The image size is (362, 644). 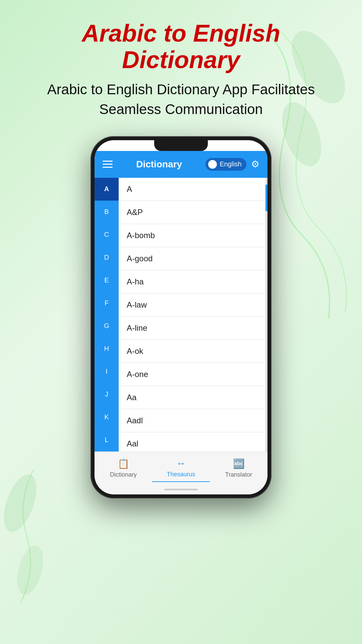 I want to click on nav-translator-label: Translator, so click(x=239, y=475).